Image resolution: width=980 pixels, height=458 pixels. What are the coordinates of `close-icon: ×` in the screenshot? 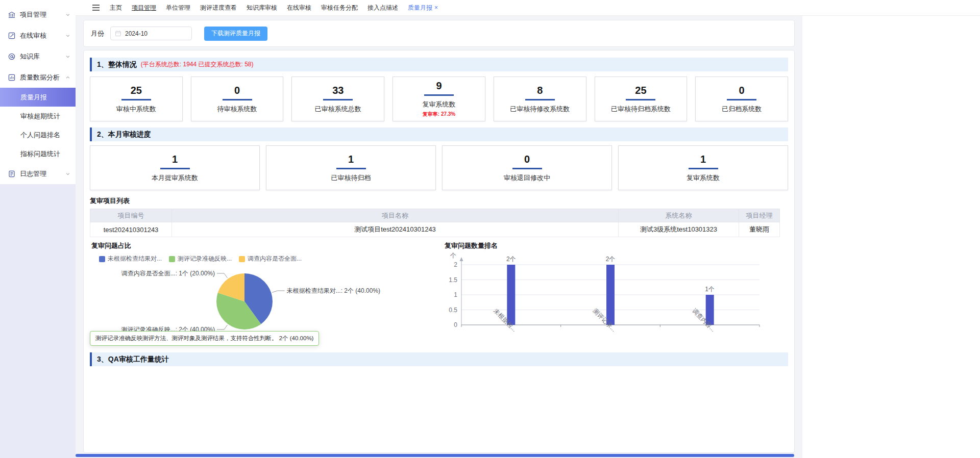 It's located at (436, 8).